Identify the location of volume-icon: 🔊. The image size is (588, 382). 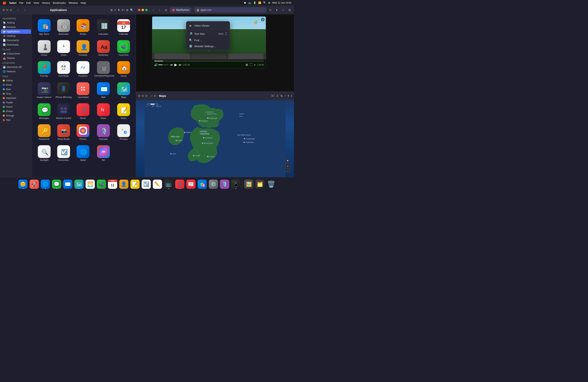
(156, 65).